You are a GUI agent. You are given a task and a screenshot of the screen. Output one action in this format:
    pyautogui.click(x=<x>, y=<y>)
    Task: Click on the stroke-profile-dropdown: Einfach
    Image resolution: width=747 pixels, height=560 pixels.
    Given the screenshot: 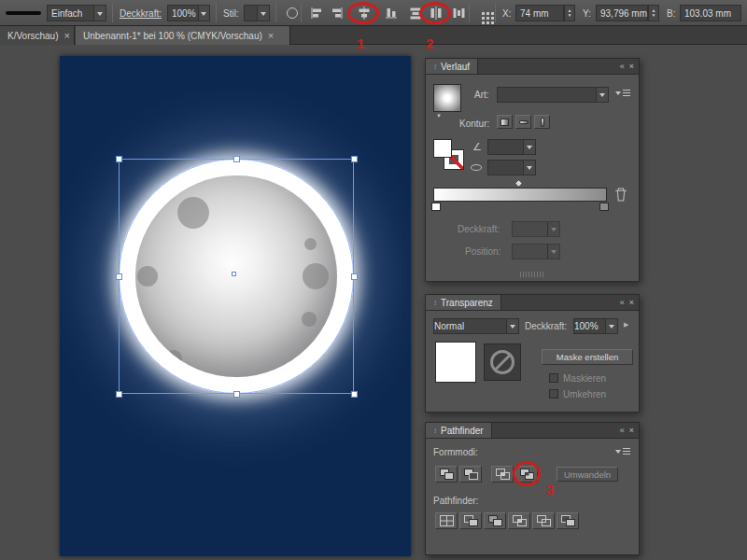 What is the action you would take?
    pyautogui.click(x=77, y=13)
    